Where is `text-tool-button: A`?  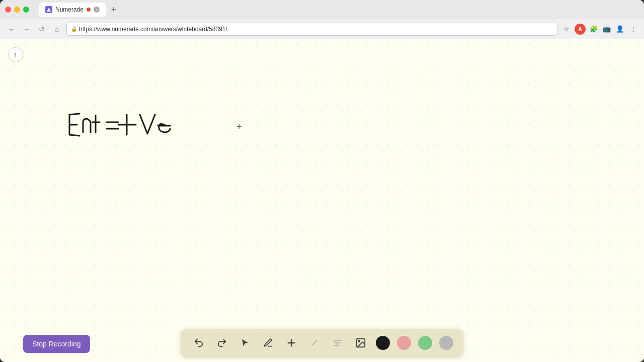 text-tool-button: A is located at coordinates (338, 343).